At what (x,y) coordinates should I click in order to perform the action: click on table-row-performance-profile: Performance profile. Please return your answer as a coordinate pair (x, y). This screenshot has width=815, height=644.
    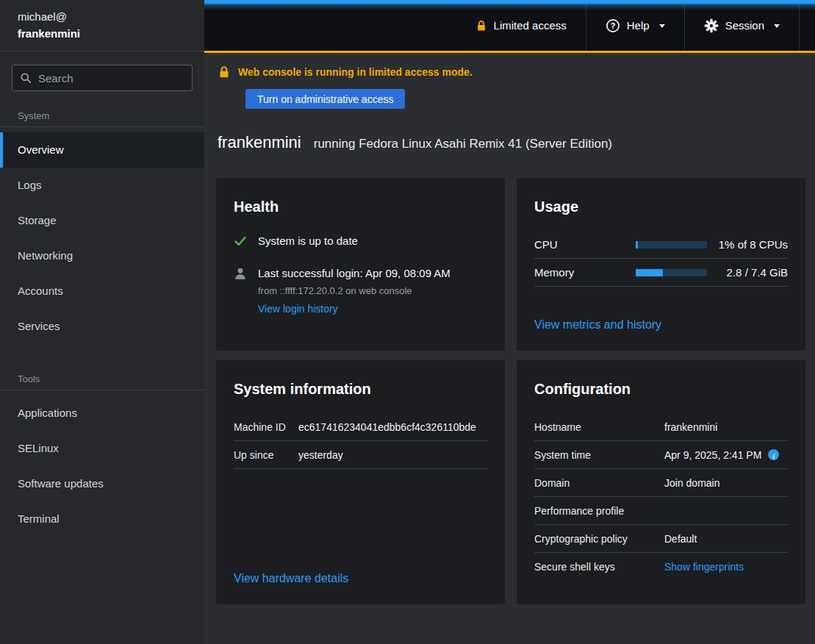
    Looking at the image, I should click on (661, 511).